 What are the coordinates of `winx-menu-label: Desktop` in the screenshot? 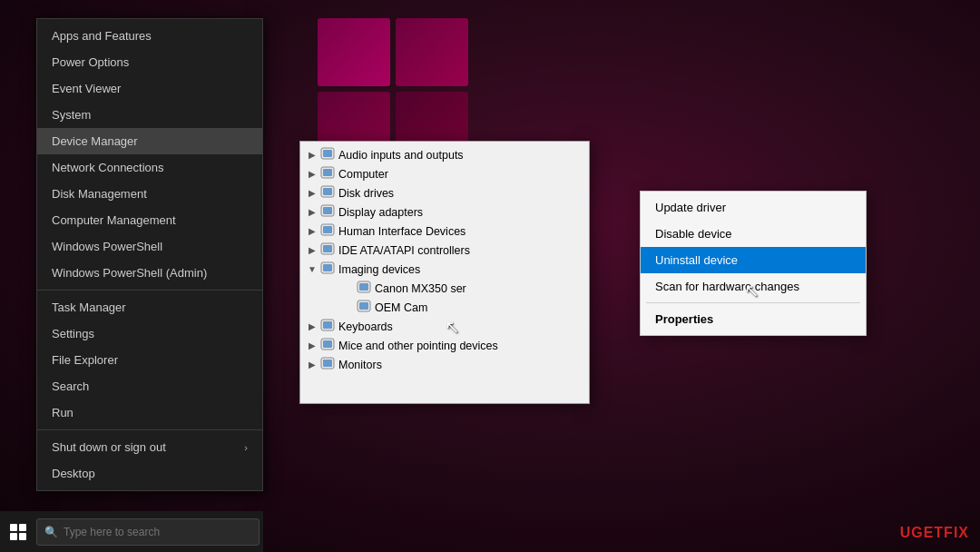 It's located at (74, 474).